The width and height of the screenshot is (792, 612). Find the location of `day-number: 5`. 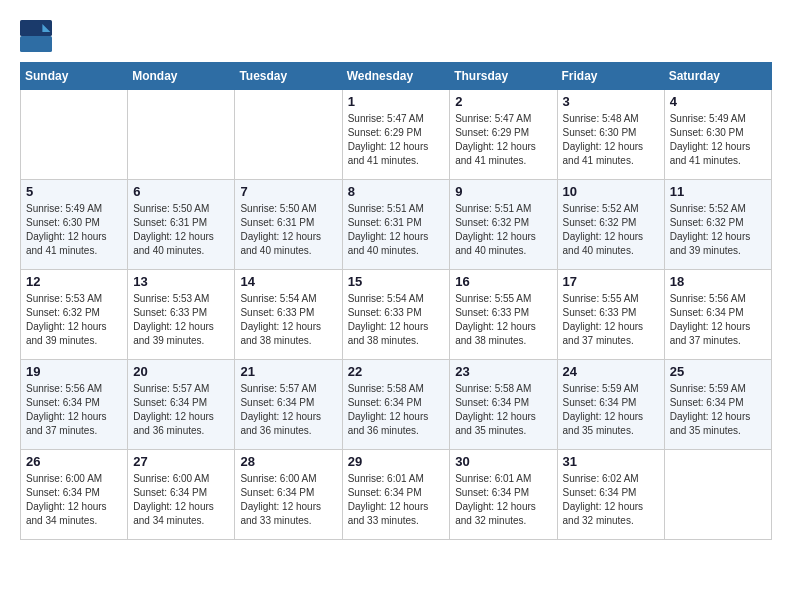

day-number: 5 is located at coordinates (74, 192).